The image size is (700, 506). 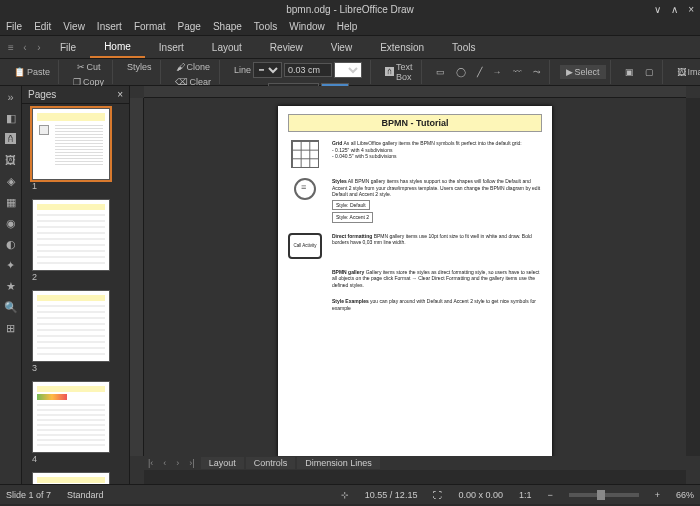 I want to click on last-page-icon: ›|, so click(x=192, y=463).